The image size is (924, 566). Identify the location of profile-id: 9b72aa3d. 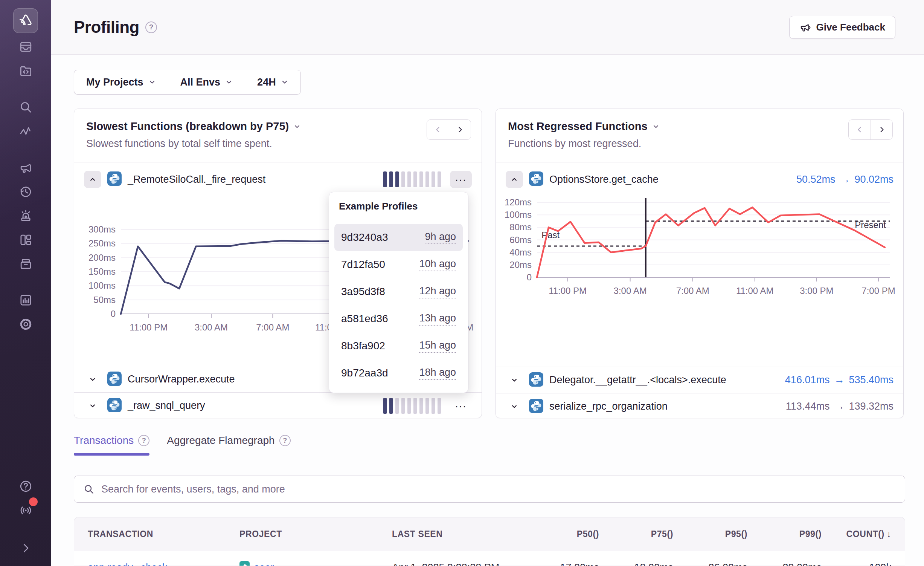
(364, 373).